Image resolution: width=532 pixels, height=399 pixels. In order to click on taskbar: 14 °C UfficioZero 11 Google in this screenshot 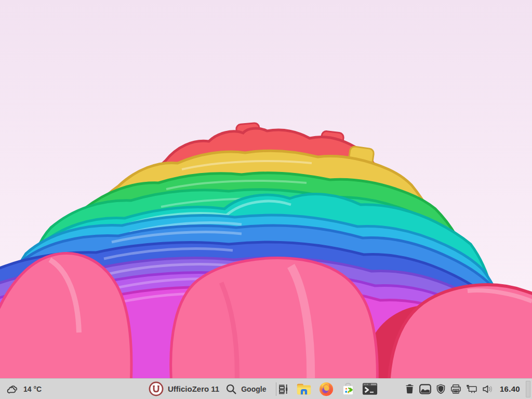, I will do `click(266, 389)`.